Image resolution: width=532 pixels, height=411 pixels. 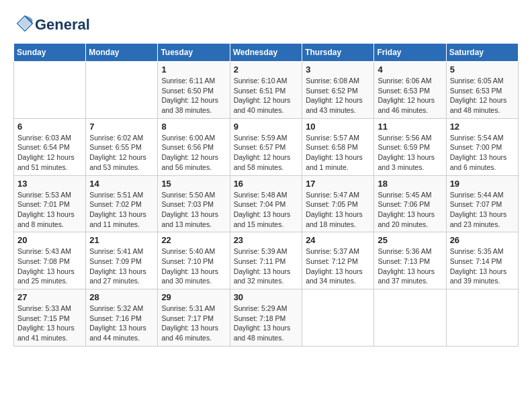 I want to click on day-number: 11, so click(x=410, y=126).